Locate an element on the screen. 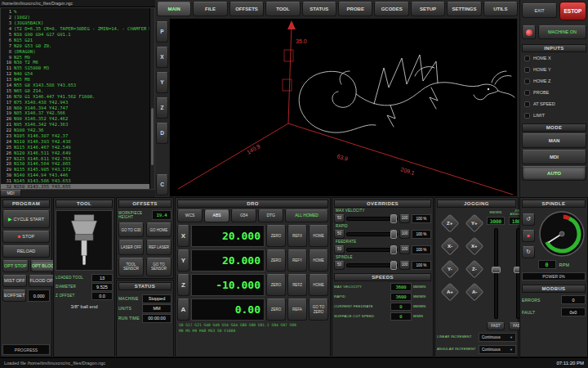 The height and width of the screenshot is (368, 588). gcode-line: 32 N150 X143.355 Y43.655 is located at coordinates (75, 186).